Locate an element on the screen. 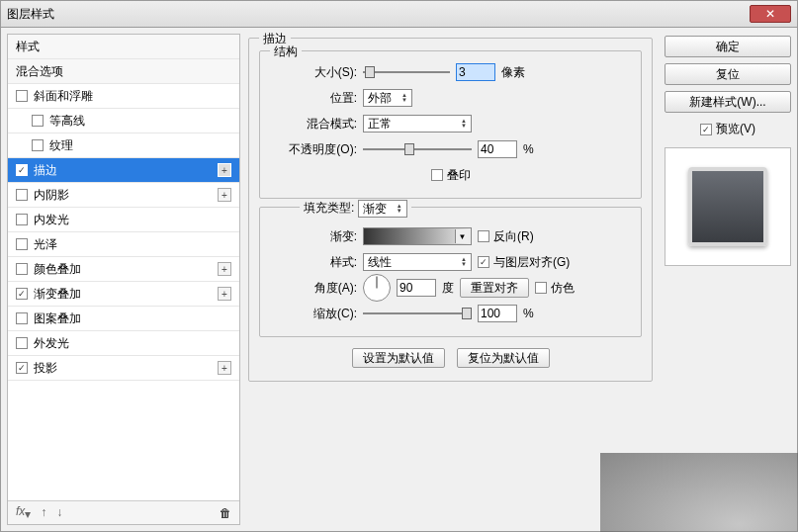 This screenshot has width=798, height=532. style-row-5: 内发光 is located at coordinates (124, 220).